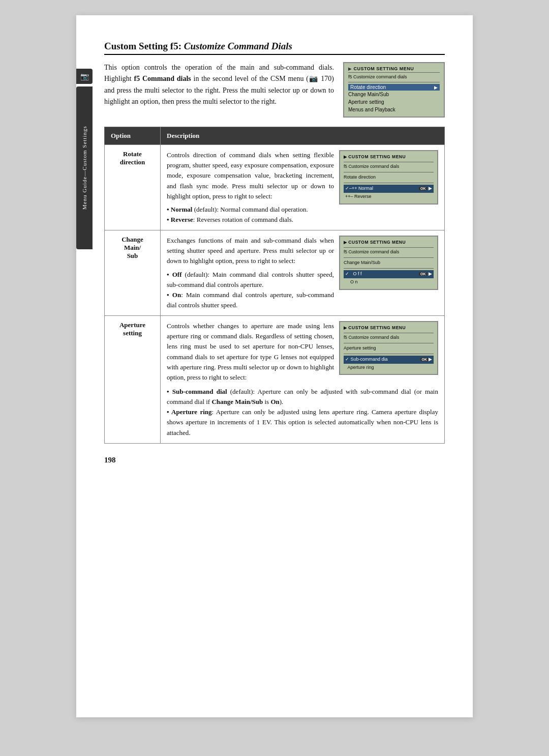 This screenshot has height=756, width=549. Describe the element at coordinates (368, 88) in the screenshot. I see `lcd-item-0-label: Rotate direction` at that location.